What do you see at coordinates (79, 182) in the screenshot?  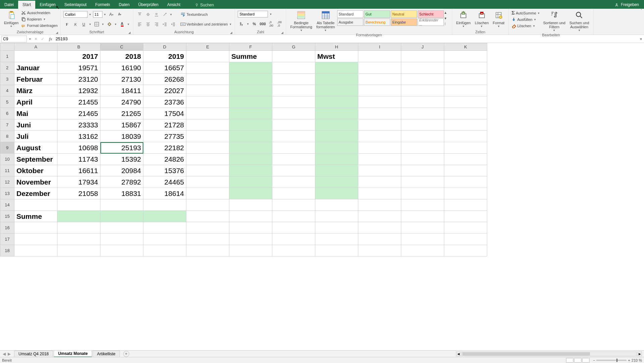 I see `cell: 17934` at bounding box center [79, 182].